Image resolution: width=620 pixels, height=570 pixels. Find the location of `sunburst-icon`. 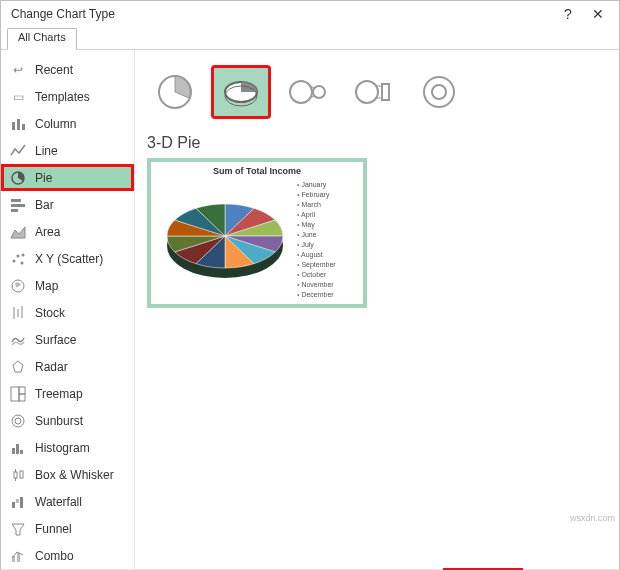

sunburst-icon is located at coordinates (18, 421).